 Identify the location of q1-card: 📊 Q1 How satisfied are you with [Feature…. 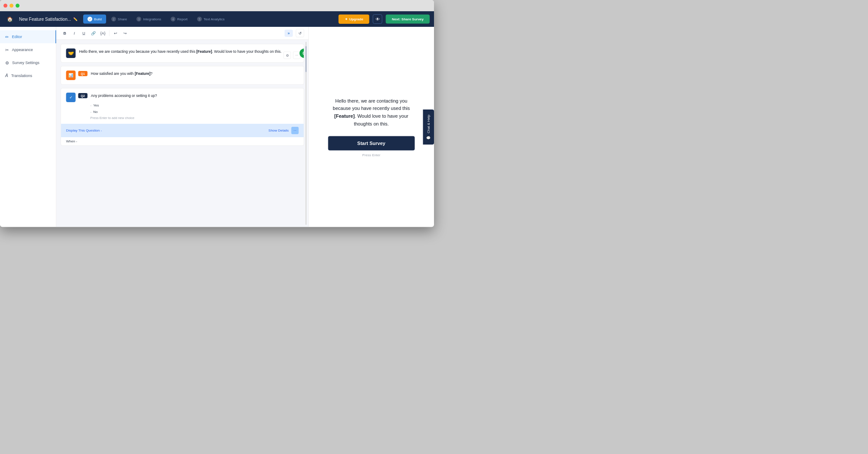
(182, 75).